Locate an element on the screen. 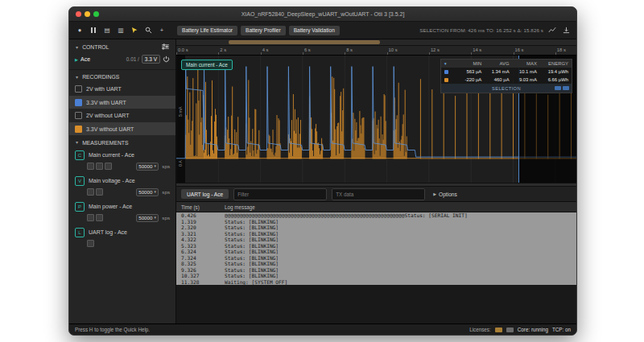  log-time-cell: 7.324 is located at coordinates (203, 258).